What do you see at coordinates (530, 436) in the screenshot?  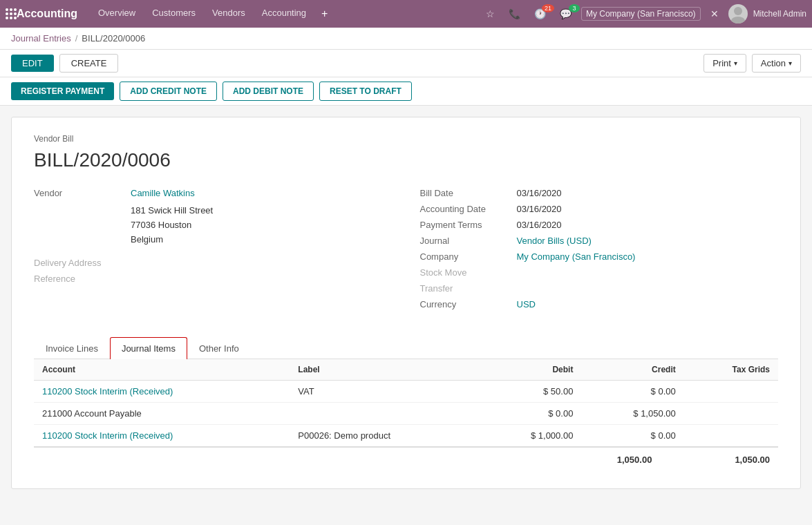 I see `cell-debit: $ 1,000.00` at bounding box center [530, 436].